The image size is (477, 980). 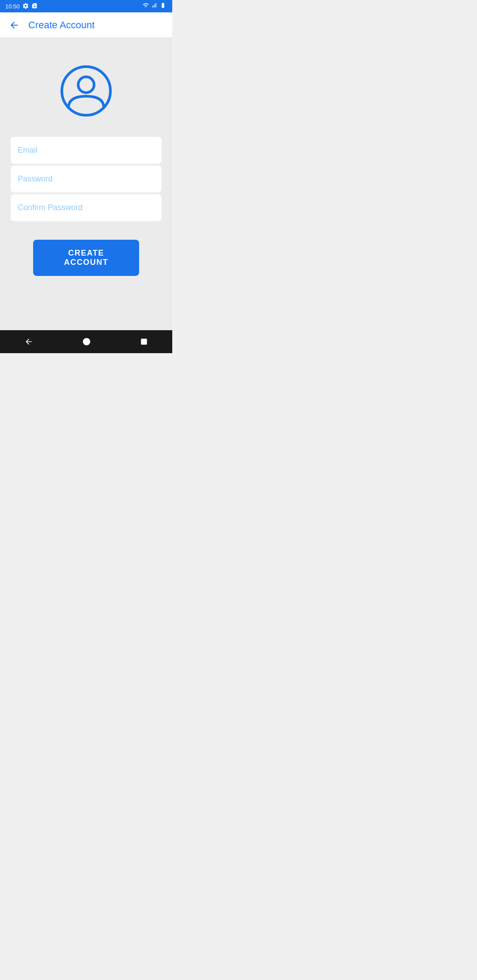 I want to click on nav-recents-button, so click(x=144, y=342).